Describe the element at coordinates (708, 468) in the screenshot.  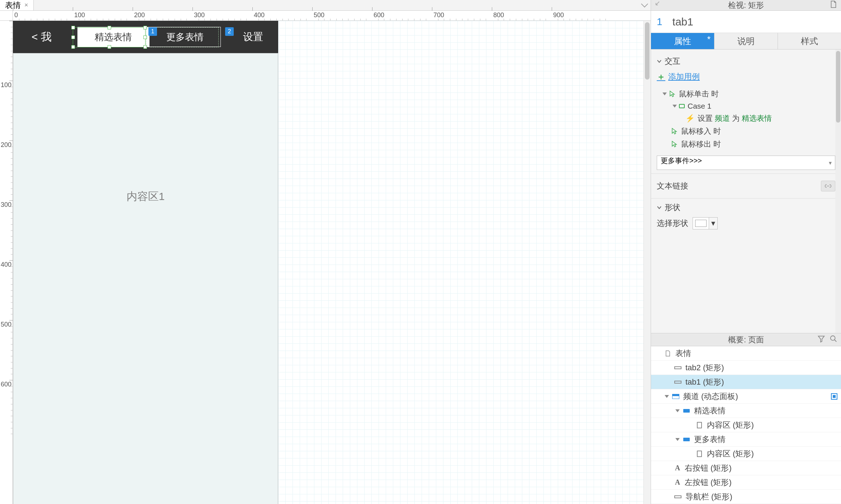
I see `outline-right-button-label: 右按钮 (矩形)` at that location.